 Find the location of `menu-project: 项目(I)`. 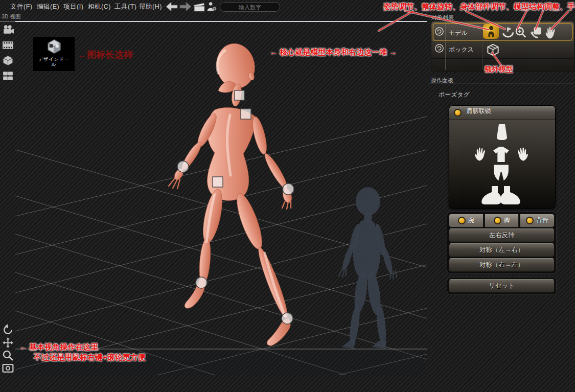

menu-project: 项目(I) is located at coordinates (74, 7).